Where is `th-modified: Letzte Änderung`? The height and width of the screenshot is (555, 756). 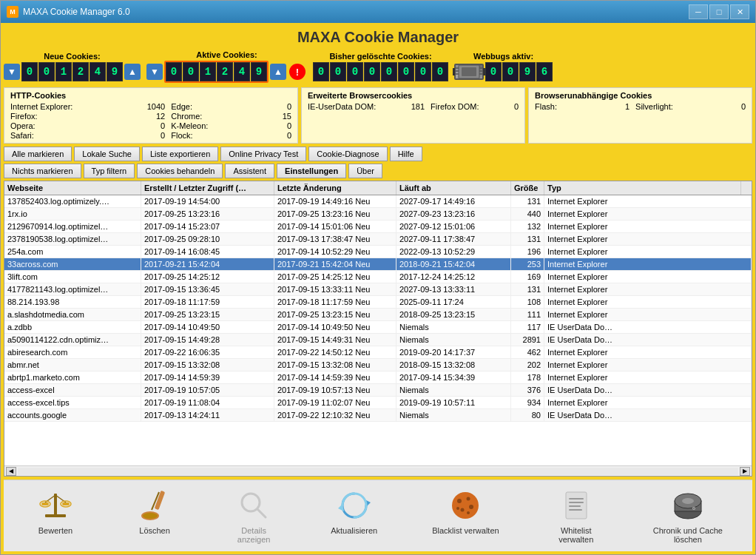
th-modified: Letzte Änderung is located at coordinates (336, 188).